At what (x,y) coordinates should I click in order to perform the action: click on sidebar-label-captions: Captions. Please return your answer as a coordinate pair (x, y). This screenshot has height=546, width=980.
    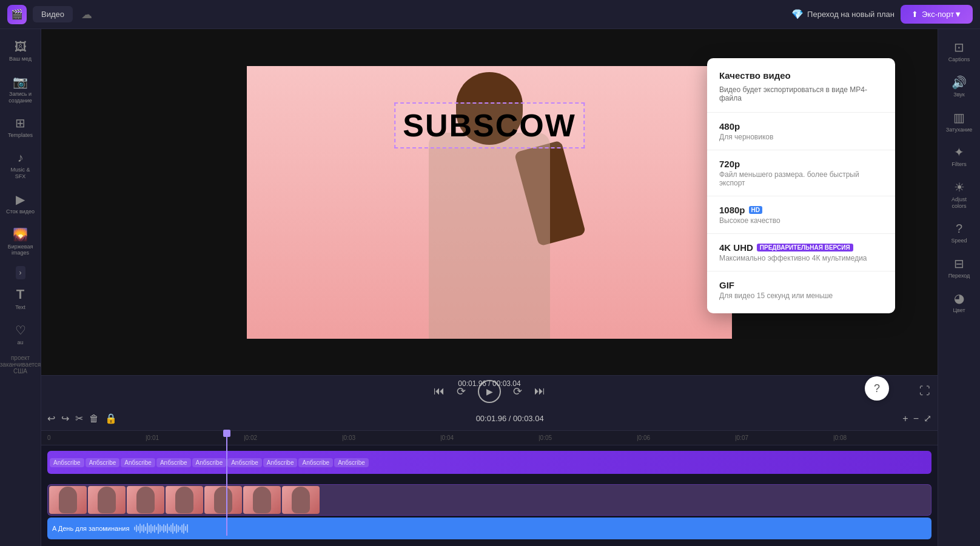
    Looking at the image, I should click on (959, 59).